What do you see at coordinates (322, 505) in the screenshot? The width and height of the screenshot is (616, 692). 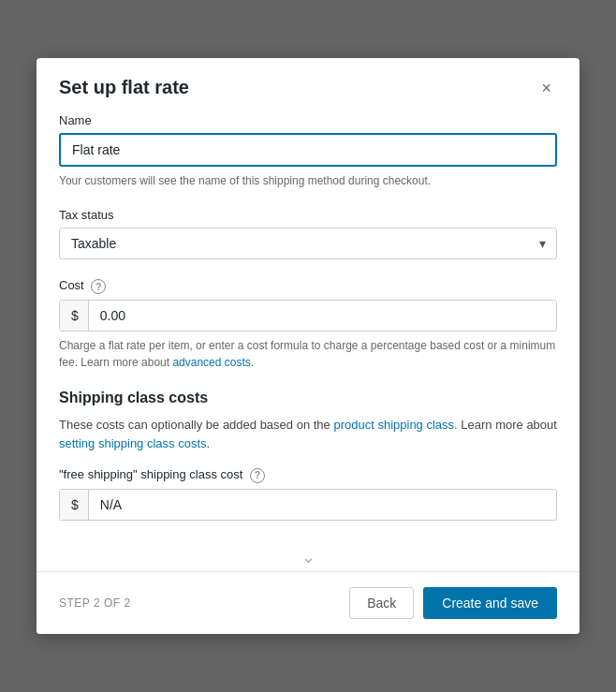 I see `free-shipping-input` at bounding box center [322, 505].